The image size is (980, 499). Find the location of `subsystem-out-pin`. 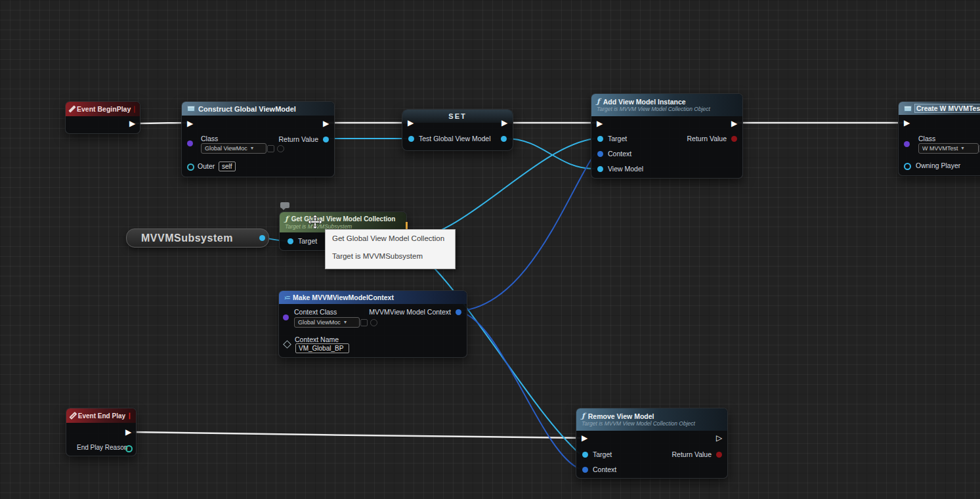

subsystem-out-pin is located at coordinates (263, 238).